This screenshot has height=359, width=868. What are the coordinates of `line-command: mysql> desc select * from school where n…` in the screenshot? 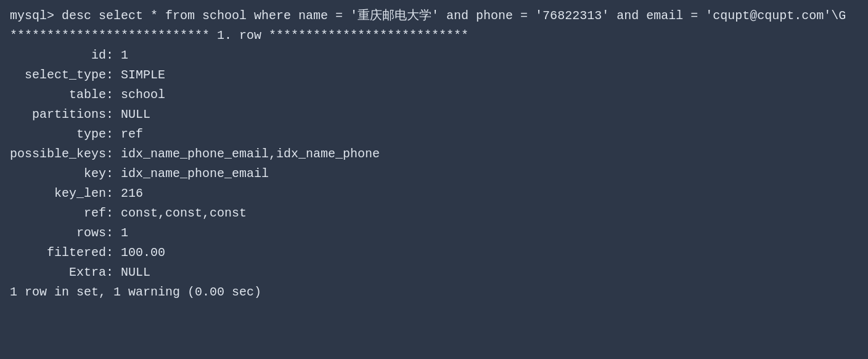 It's located at (434, 16).